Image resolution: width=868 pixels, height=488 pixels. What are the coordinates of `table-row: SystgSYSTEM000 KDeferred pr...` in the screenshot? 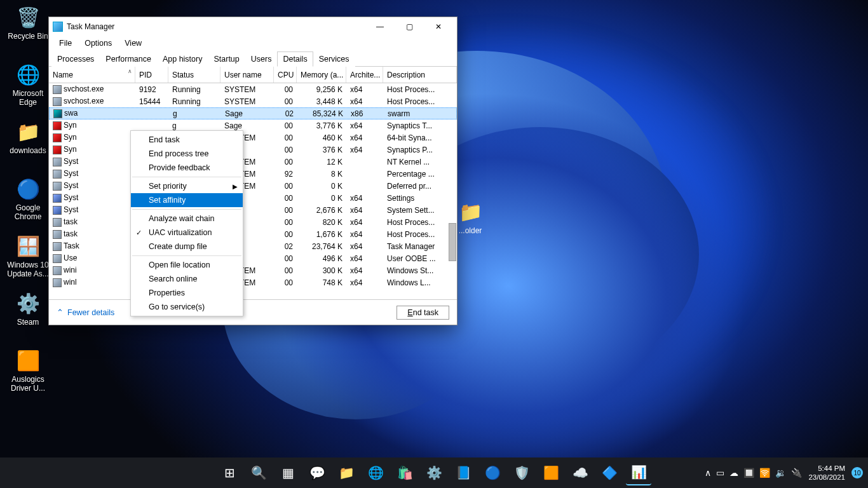 It's located at (253, 186).